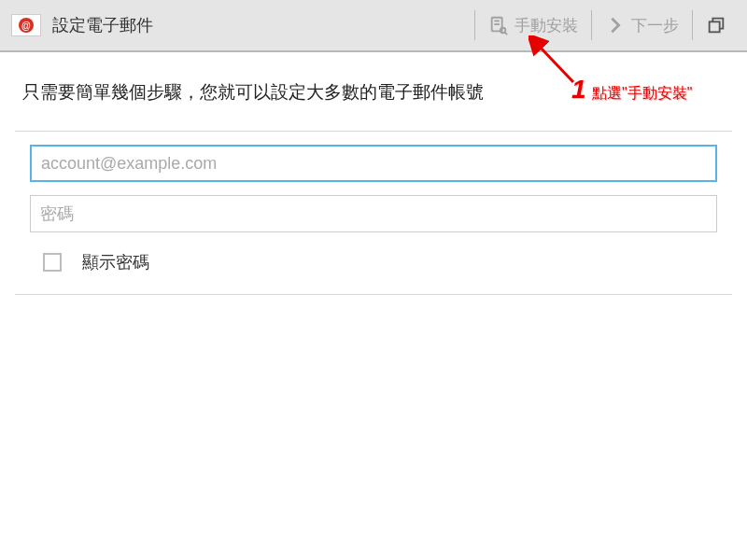 The width and height of the screenshot is (747, 560). Describe the element at coordinates (261, 25) in the screenshot. I see `page-title: 設定電子郵件` at that location.